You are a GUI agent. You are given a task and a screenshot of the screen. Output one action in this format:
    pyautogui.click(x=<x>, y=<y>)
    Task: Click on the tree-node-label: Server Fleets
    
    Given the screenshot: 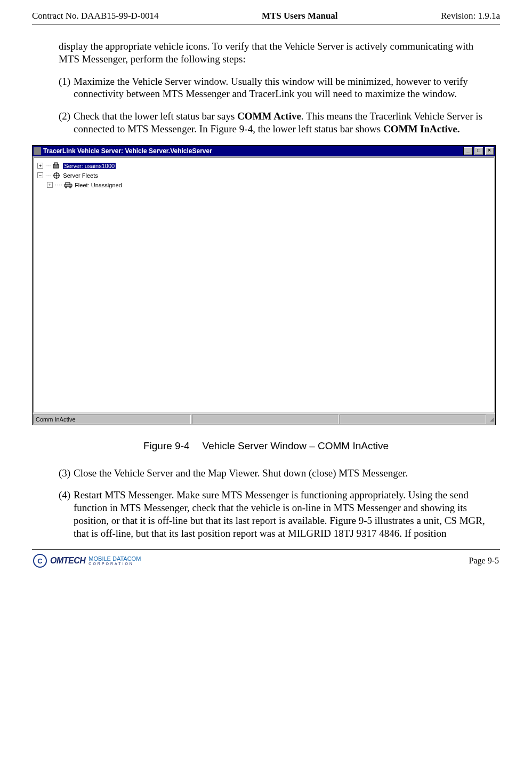 What is the action you would take?
    pyautogui.click(x=80, y=176)
    